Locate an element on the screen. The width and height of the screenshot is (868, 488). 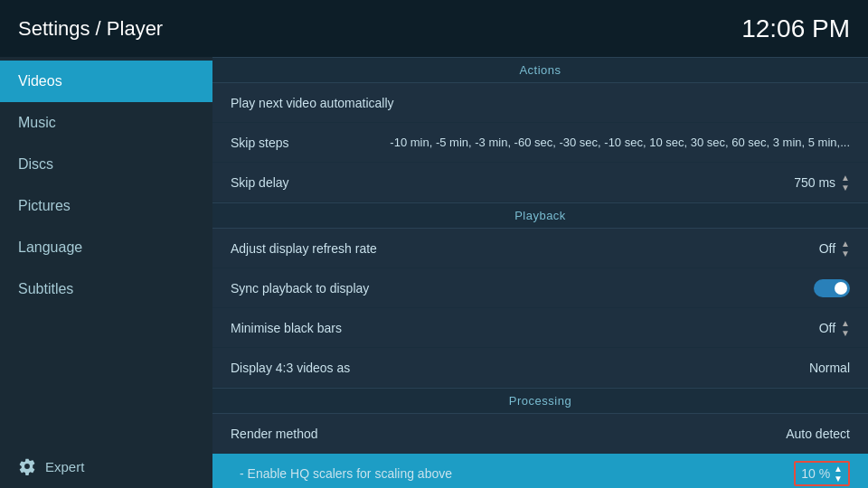
skip-steps-value: -10 min, -5 min, -3 min, -60 sec, -30 se… is located at coordinates (620, 143).